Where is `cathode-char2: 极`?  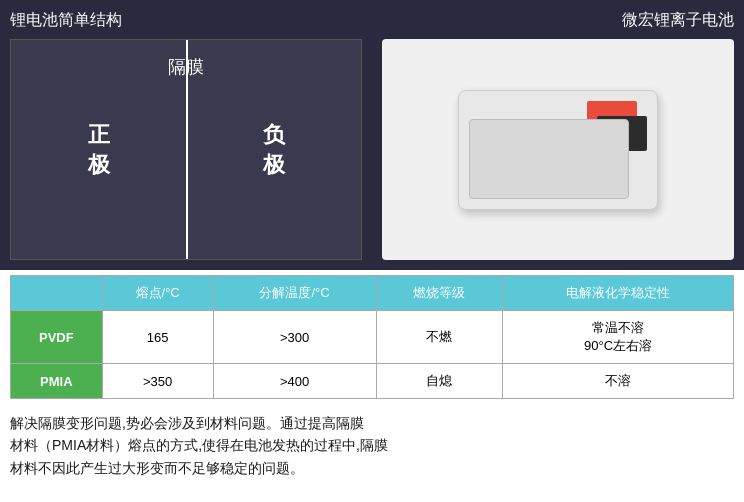
cathode-char2: 极 is located at coordinates (274, 165).